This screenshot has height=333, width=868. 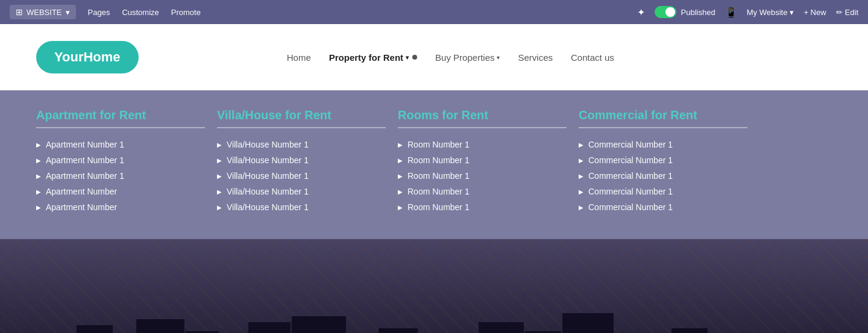 What do you see at coordinates (121, 118) in the screenshot?
I see `apartment-col-title: Apartment for Rent` at bounding box center [121, 118].